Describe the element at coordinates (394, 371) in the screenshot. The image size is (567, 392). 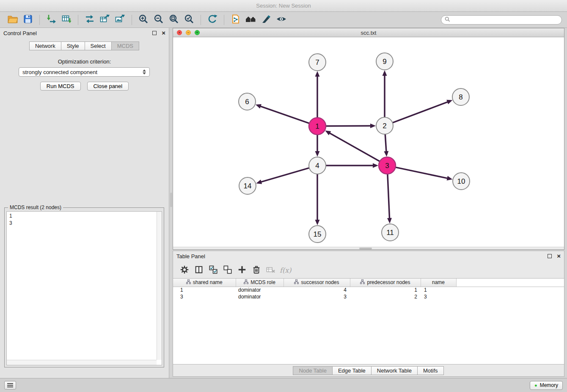
I see `tab-network-table: Network Table` at that location.